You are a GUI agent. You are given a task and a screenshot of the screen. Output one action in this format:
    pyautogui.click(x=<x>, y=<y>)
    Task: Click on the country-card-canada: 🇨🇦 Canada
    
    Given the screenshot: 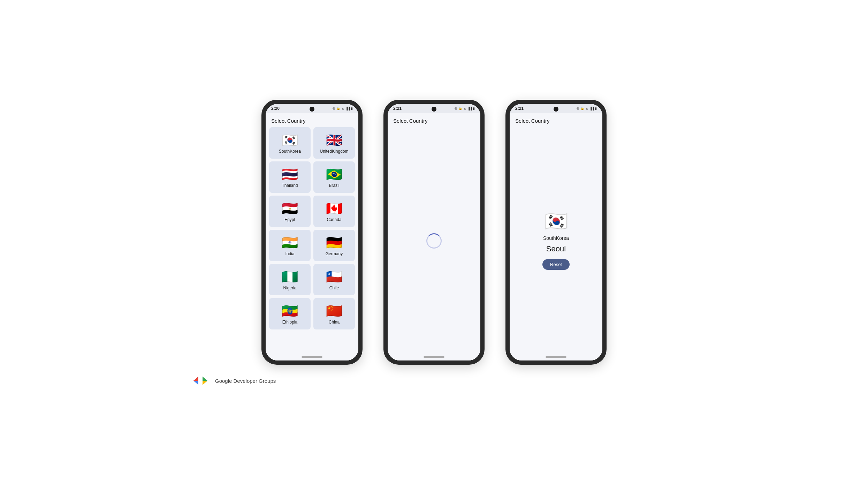 What is the action you would take?
    pyautogui.click(x=334, y=211)
    